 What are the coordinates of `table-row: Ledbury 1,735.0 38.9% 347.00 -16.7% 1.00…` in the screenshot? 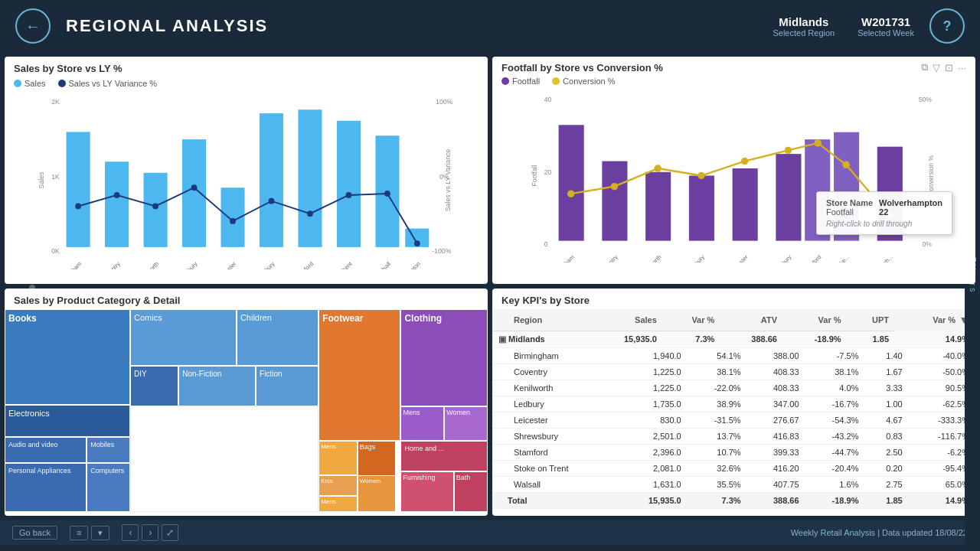 It's located at (733, 404).